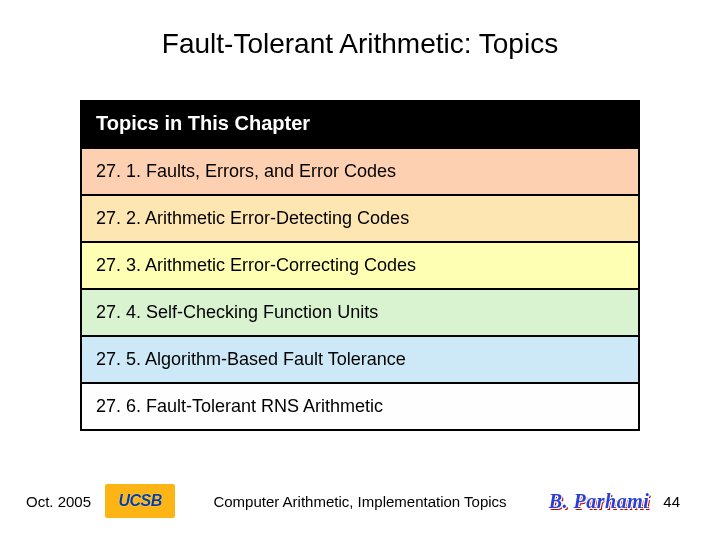  I want to click on table-row: 27. 6. Fault-Tolerant RNS Arithmetic, so click(360, 406).